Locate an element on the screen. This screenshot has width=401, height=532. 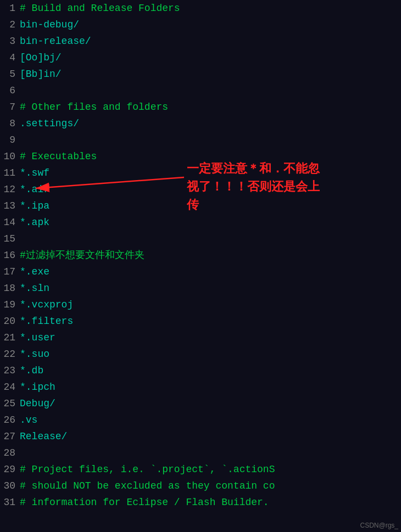
table-row: 23*.db is located at coordinates (200, 371).